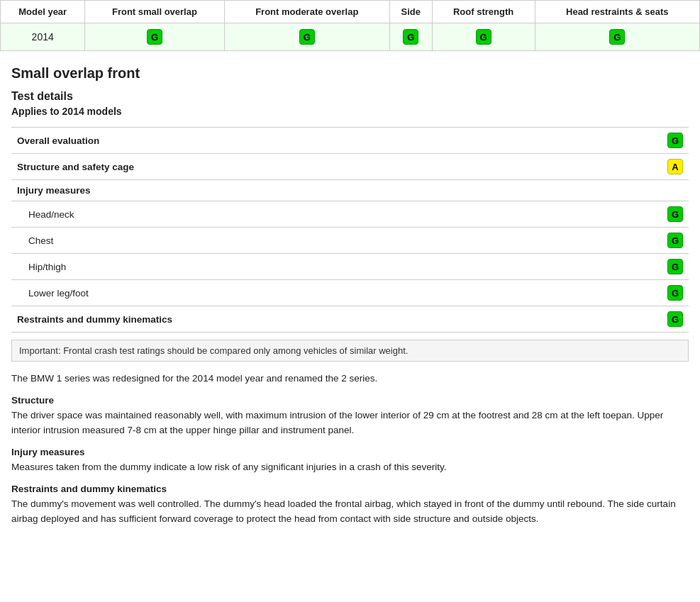 The image size is (700, 602). Describe the element at coordinates (675, 214) in the screenshot. I see `badge-head-neck: G` at that location.